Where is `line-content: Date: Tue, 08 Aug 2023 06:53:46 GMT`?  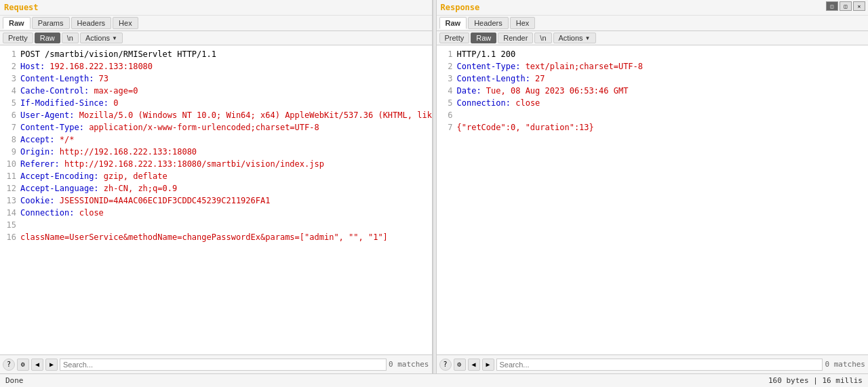
line-content: Date: Tue, 08 Aug 2023 06:53:46 GMT is located at coordinates (660, 91).